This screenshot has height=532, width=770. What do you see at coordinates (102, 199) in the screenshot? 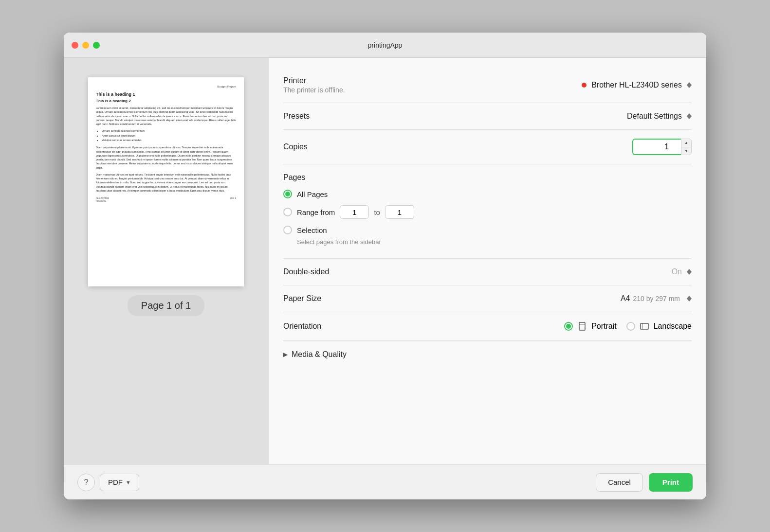
I see `footer-left: faux23y8di2resaflw2u` at bounding box center [102, 199].